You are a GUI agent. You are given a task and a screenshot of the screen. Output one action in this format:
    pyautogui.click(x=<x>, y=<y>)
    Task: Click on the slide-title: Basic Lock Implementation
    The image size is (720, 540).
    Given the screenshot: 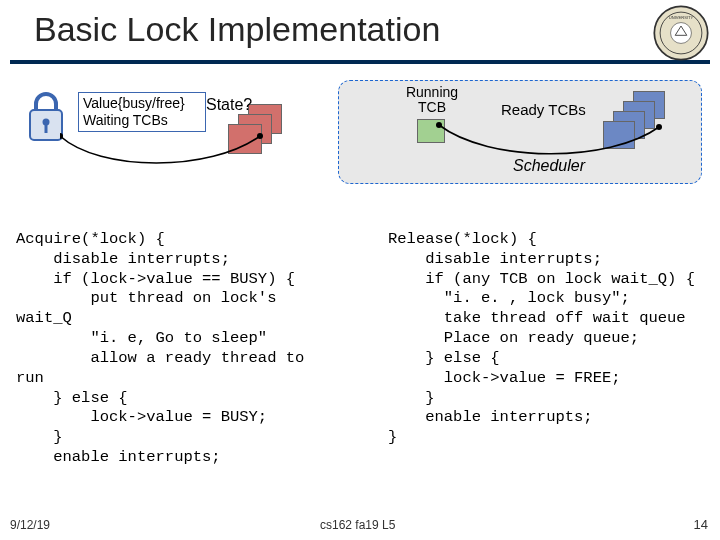 What is the action you would take?
    pyautogui.click(x=237, y=30)
    